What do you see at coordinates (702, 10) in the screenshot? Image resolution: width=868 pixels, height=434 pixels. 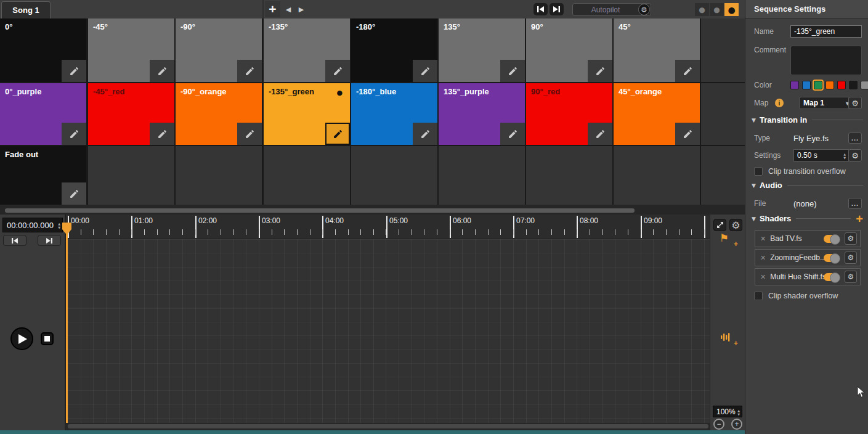 I see `output-view-button-1: ●` at bounding box center [702, 10].